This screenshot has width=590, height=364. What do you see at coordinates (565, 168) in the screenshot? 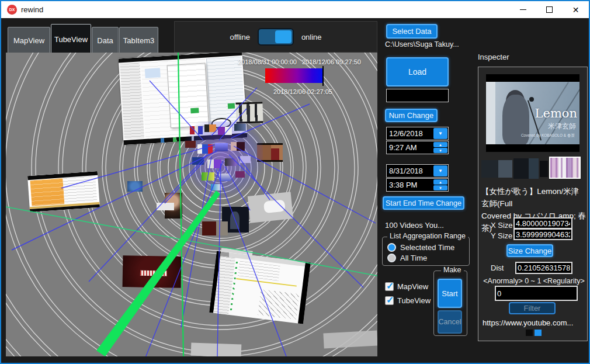
I see `filmstrip-thumbnail-selected` at bounding box center [565, 168].